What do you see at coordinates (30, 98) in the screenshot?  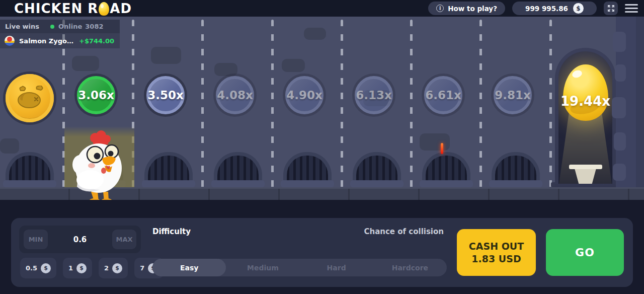 I see `roast-chicken-icon` at bounding box center [30, 98].